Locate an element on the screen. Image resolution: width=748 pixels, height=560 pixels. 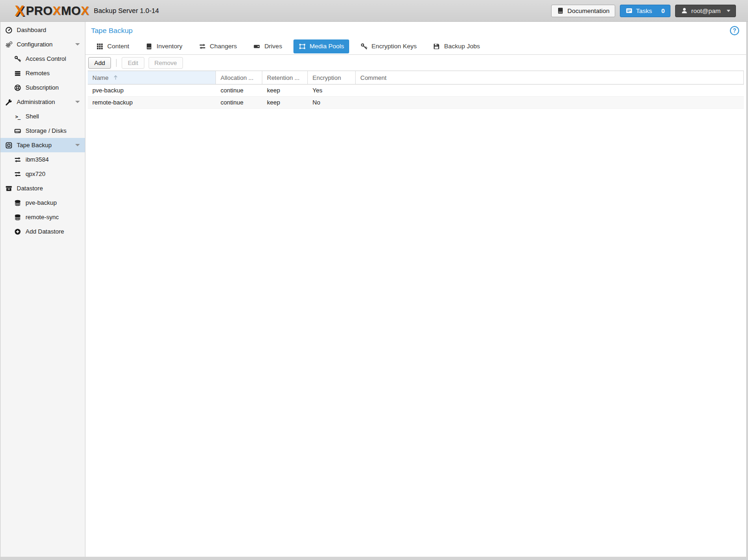
tab-media-pools: Media Pools is located at coordinates (321, 46).